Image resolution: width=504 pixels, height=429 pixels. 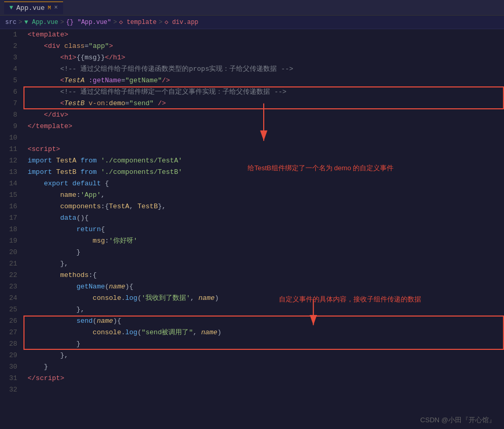 What do you see at coordinates (8, 378) in the screenshot?
I see `line-31: 31` at bounding box center [8, 378].